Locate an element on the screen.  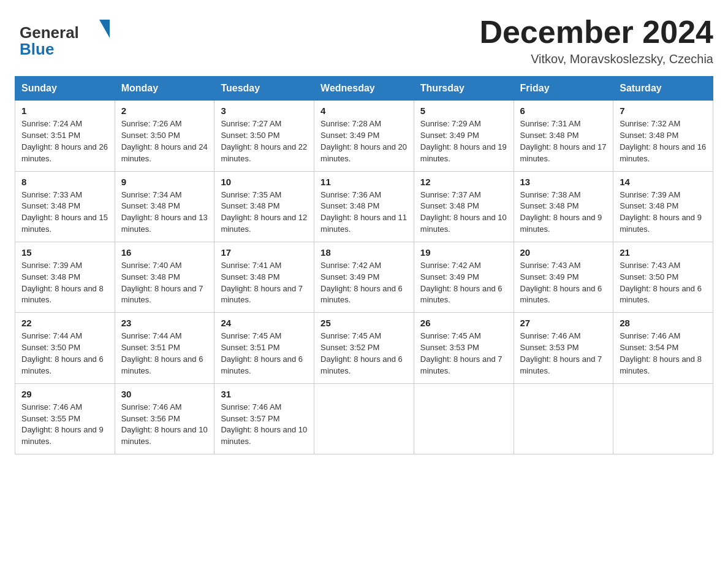
calendar-cell: 1Sunrise: 7:24 AMSunset: 3:51 PMDaylight… is located at coordinates (65, 136).